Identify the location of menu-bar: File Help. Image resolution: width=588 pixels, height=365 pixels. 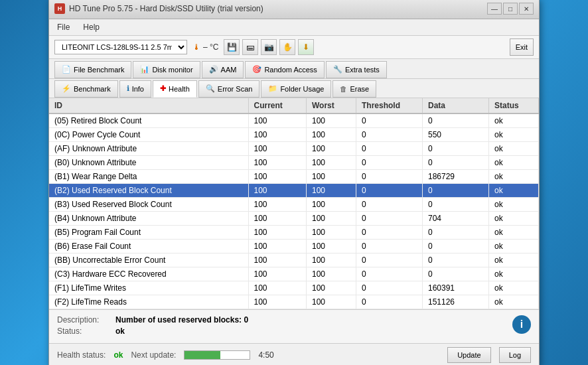
(294, 28).